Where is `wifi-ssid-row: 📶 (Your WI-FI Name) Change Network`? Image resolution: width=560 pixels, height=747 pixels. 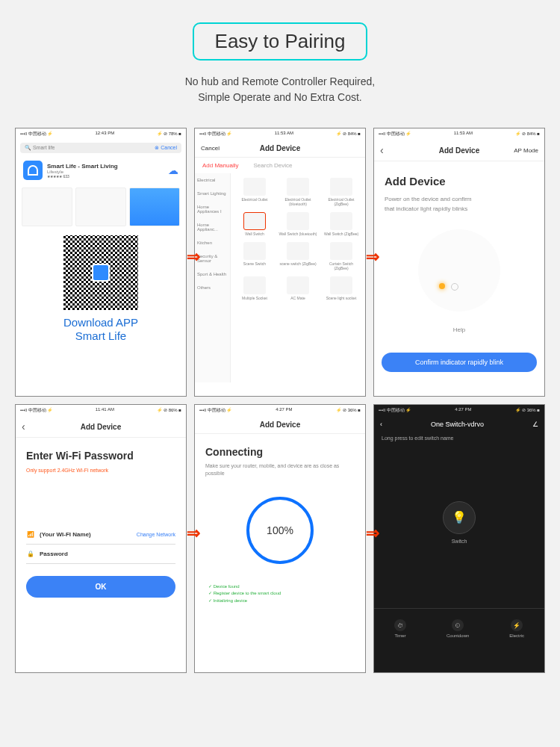 wifi-ssid-row: 📶 (Your WI-FI Name) Change Network is located at coordinates (101, 535).